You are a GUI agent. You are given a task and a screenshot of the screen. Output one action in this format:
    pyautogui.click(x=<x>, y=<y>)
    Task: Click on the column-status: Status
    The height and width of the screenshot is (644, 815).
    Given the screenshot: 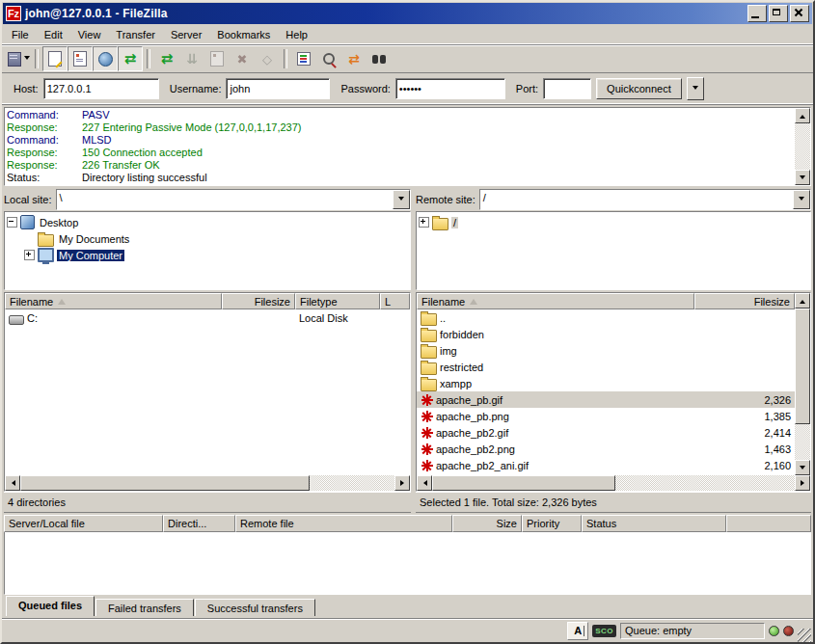 What is the action you would take?
    pyautogui.click(x=654, y=523)
    